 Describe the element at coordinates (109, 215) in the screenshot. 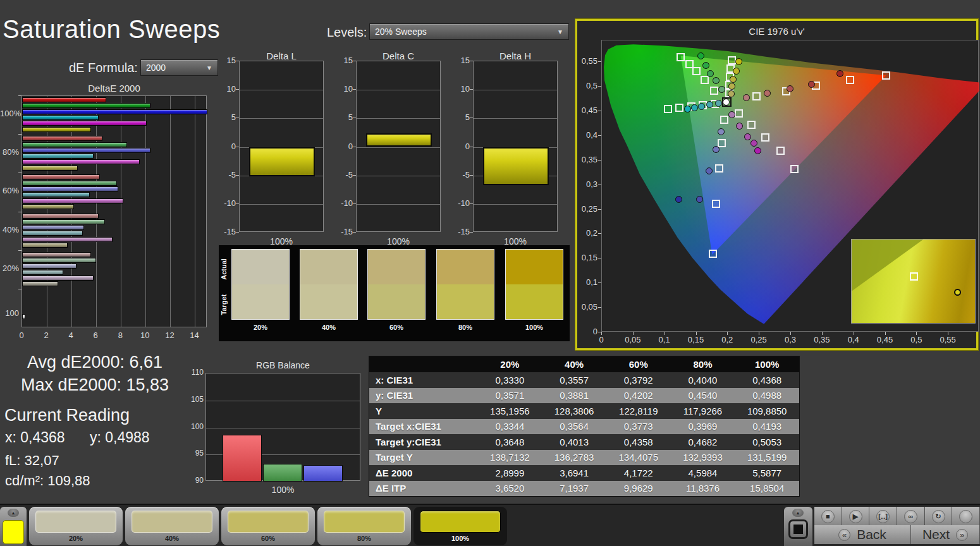

I see `deltae-2000-chart: DeltaE 2000100%80%60%40%20%1000246810121…` at that location.